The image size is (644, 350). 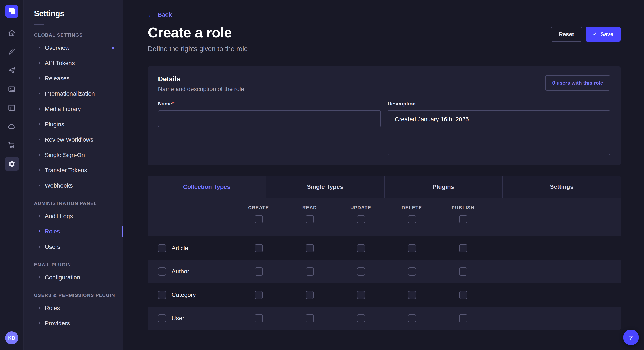 What do you see at coordinates (162, 248) in the screenshot?
I see `row-select-article-checkbox` at bounding box center [162, 248].